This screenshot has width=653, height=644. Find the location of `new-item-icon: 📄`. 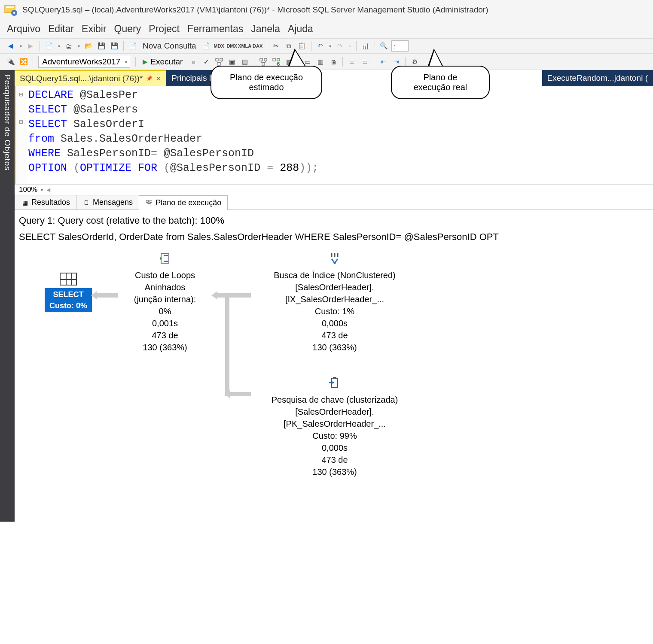

new-item-icon: 📄 is located at coordinates (49, 46).